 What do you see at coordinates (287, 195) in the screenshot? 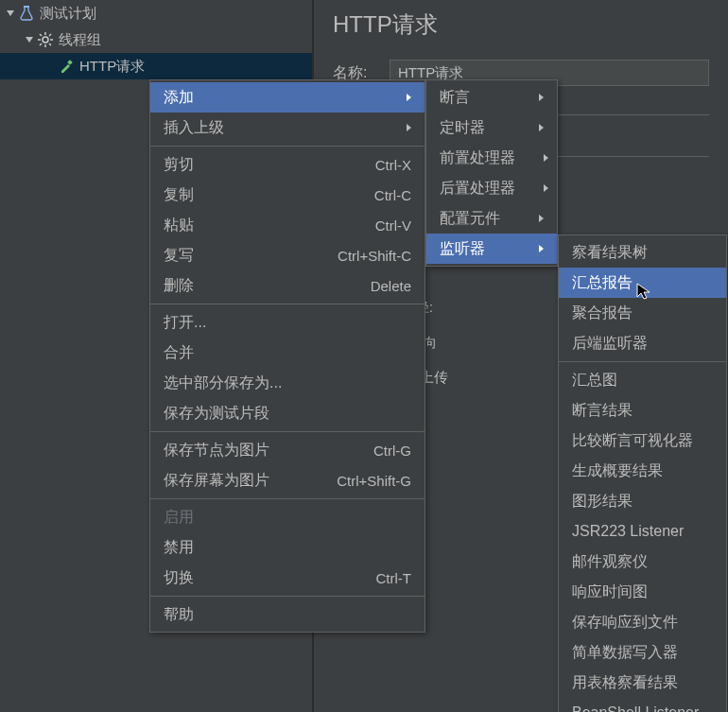
I see `menu-item-copy: 复制Ctrl-C` at bounding box center [287, 195].